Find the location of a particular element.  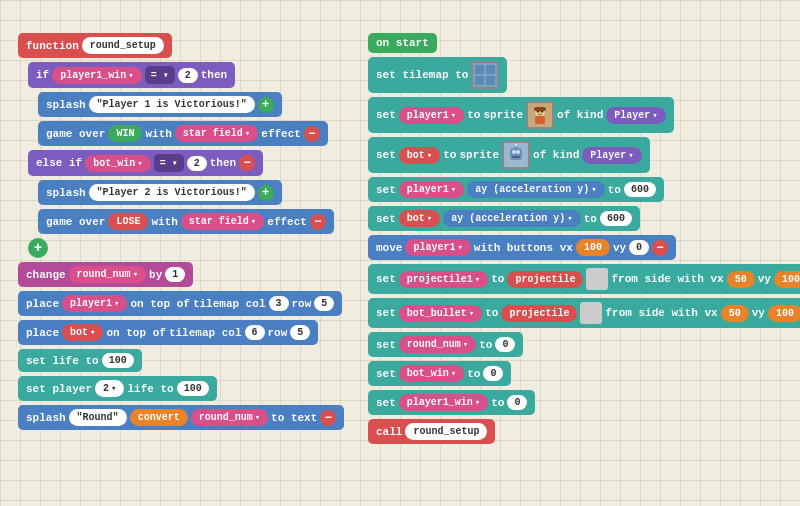

player1-win-0-pill: 0 is located at coordinates (517, 402).